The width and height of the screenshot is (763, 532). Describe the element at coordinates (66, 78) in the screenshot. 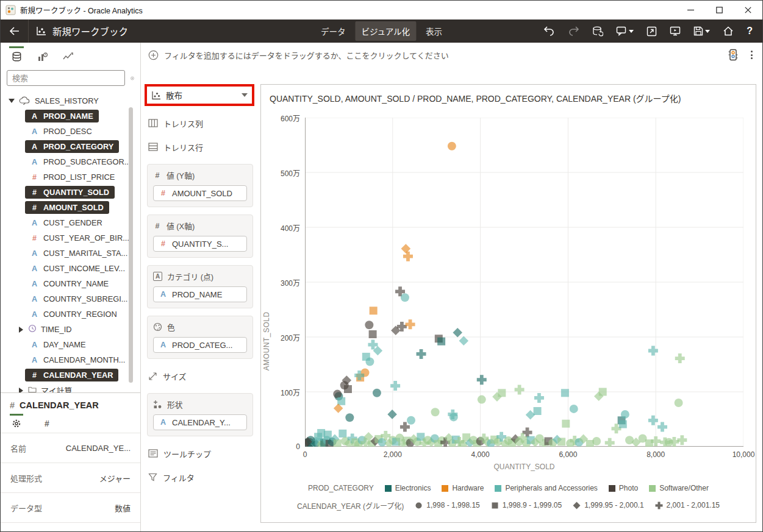

I see `search-input` at that location.